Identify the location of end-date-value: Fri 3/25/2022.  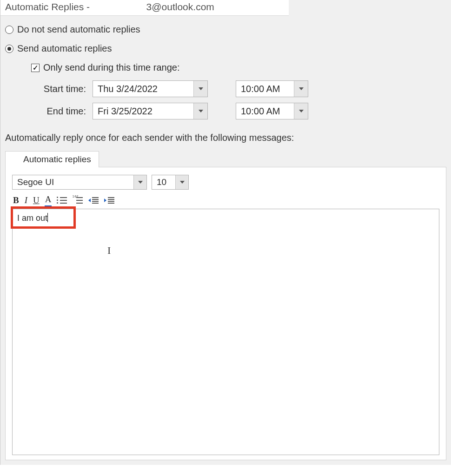
(143, 111).